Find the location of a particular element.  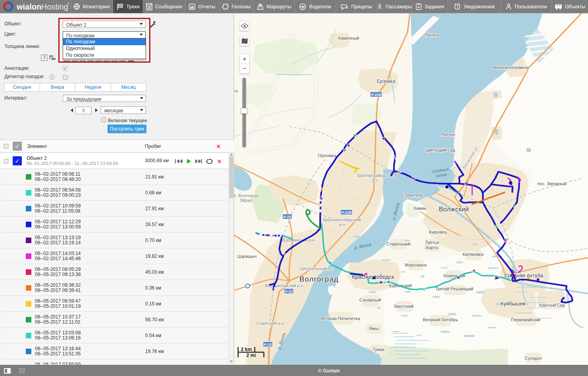

svg-text: (Мрак) is located at coordinates (246, 200).